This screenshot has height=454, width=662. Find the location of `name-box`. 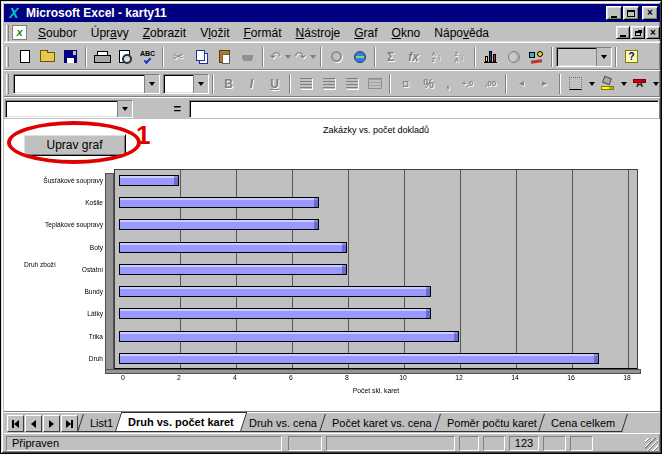

name-box is located at coordinates (69, 109).